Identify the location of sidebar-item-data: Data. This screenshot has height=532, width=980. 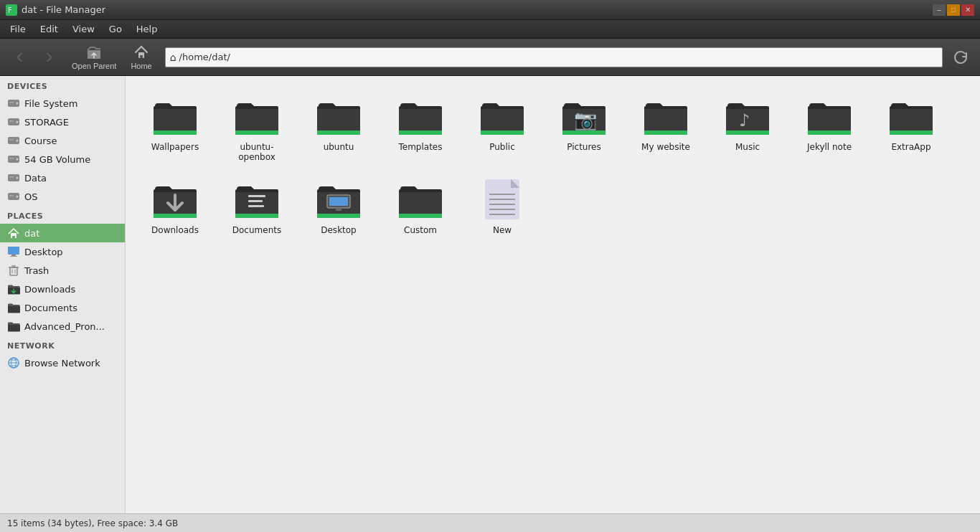
(62, 178).